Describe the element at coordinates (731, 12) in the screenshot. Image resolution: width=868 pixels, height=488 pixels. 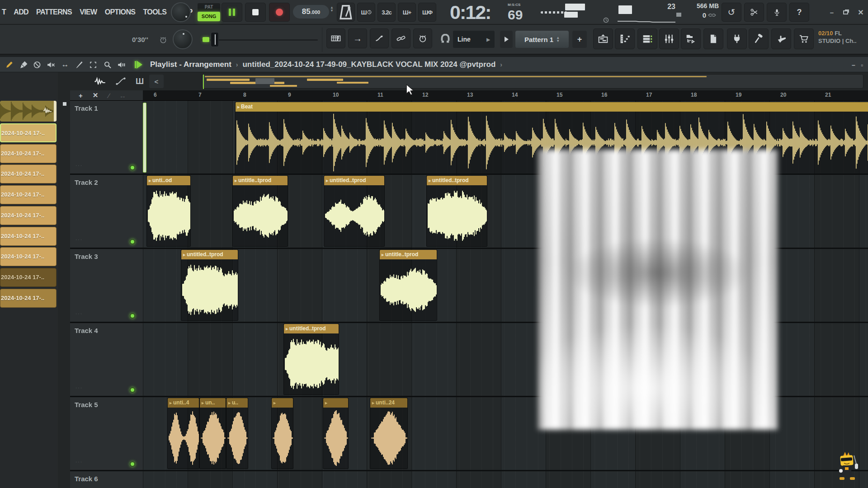
I see `undo-button: ↺` at that location.